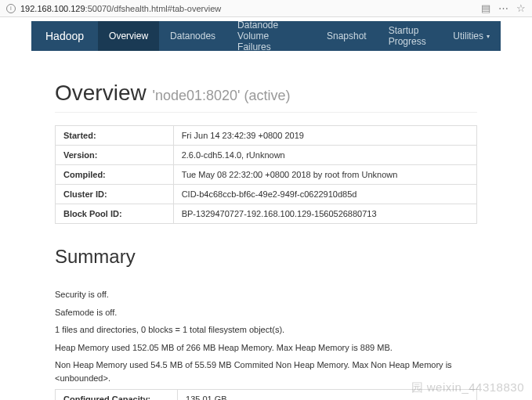 This screenshot has height=400, width=532. I want to click on row-key: Cluster ID:, so click(114, 194).